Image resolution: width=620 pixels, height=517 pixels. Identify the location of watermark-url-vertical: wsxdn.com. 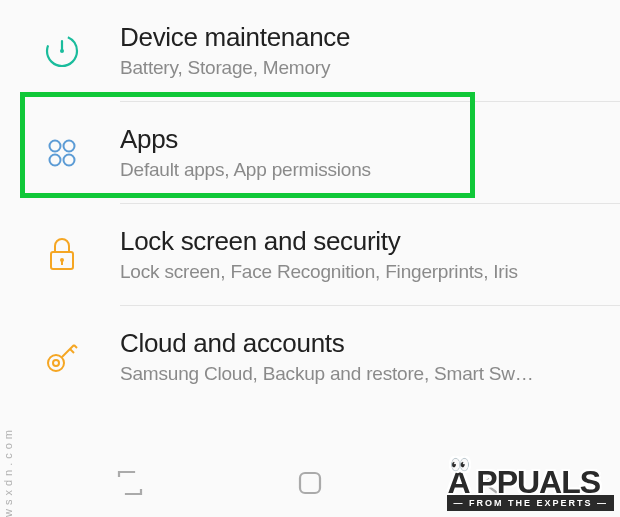
(8, 472).